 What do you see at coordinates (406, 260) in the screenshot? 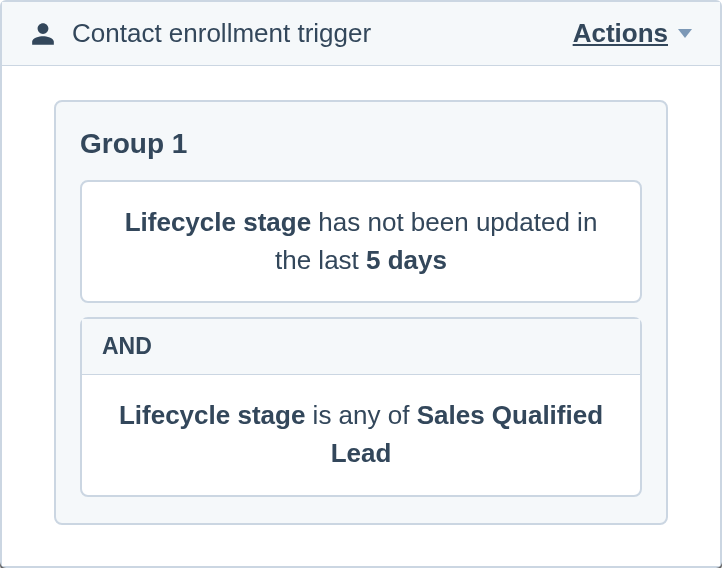
I see `filter-value: 5 days` at bounding box center [406, 260].